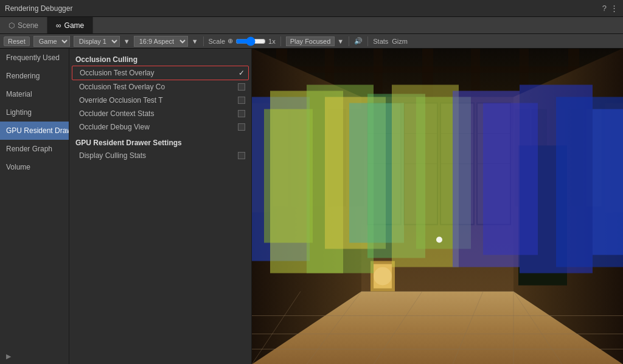  What do you see at coordinates (161, 41) in the screenshot?
I see `aspect-select: 16:9 Aspect` at bounding box center [161, 41].